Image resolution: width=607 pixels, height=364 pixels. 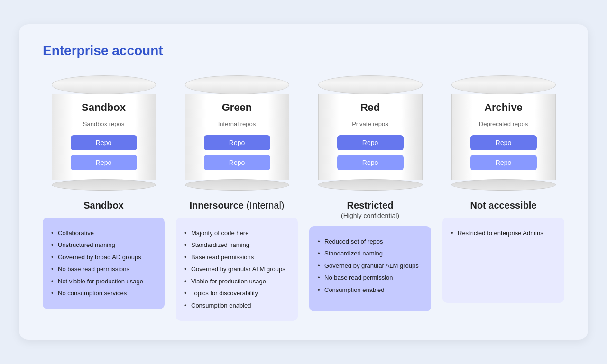 What do you see at coordinates (370, 163) in the screenshot?
I see `repo-btn-red-1: Repo` at bounding box center [370, 163].